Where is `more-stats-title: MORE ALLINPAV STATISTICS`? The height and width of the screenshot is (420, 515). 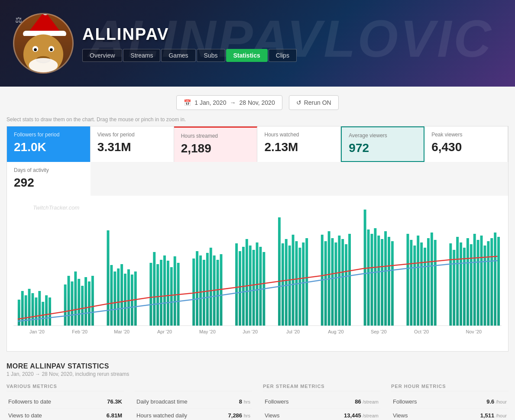 more-stats-title: MORE ALLINPAV STATISTICS is located at coordinates (257, 366).